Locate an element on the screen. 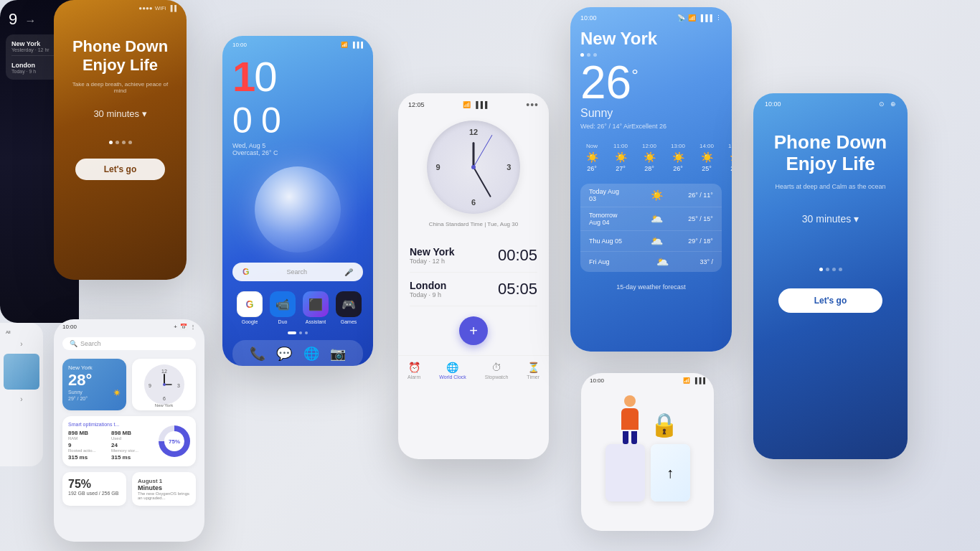 This screenshot has height=551, width=980. phone-zen-left: ●●●●WiFi▐▐ Phone Down Enjoy Life Take a … is located at coordinates (121, 140).